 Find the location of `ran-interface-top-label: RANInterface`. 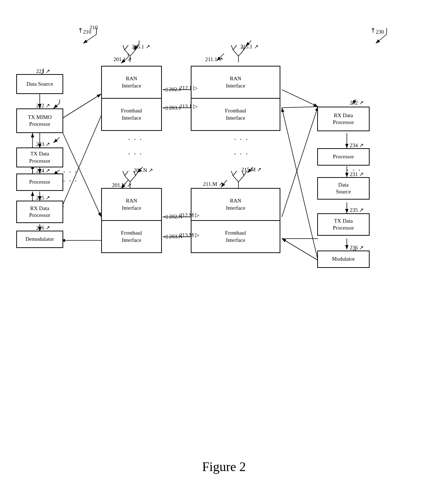

ran-interface-top-label: RANInterface is located at coordinates (132, 82).